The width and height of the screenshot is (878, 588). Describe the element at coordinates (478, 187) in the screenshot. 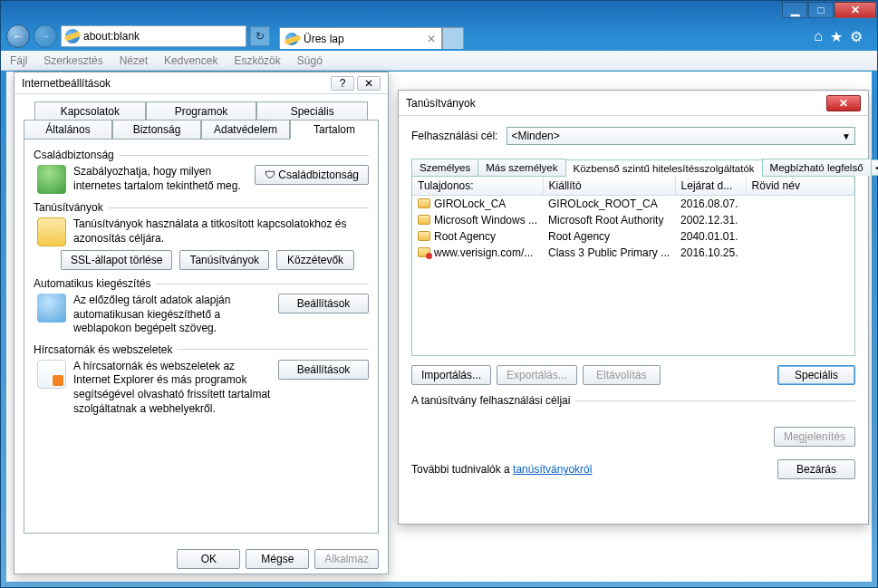

I see `col-owner: Tulajdonos:` at that location.